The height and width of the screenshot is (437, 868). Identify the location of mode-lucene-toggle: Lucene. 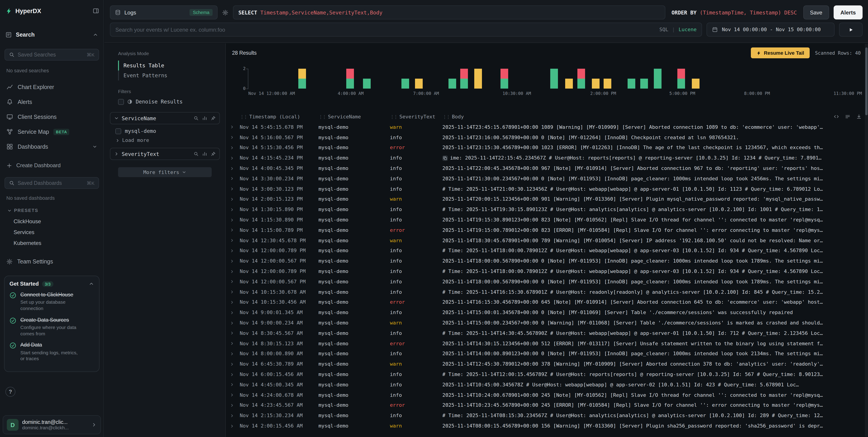
(688, 30).